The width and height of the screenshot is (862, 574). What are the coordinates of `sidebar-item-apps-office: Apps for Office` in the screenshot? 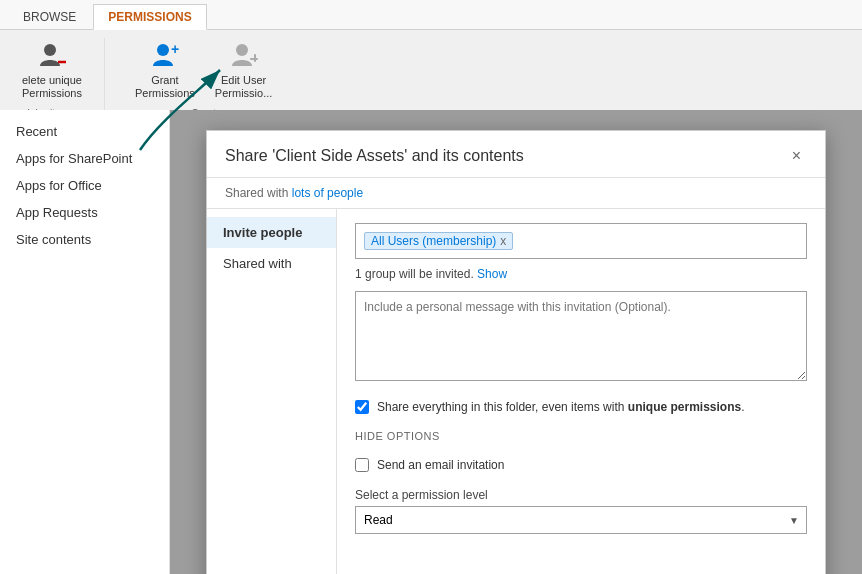 It's located at (84, 186).